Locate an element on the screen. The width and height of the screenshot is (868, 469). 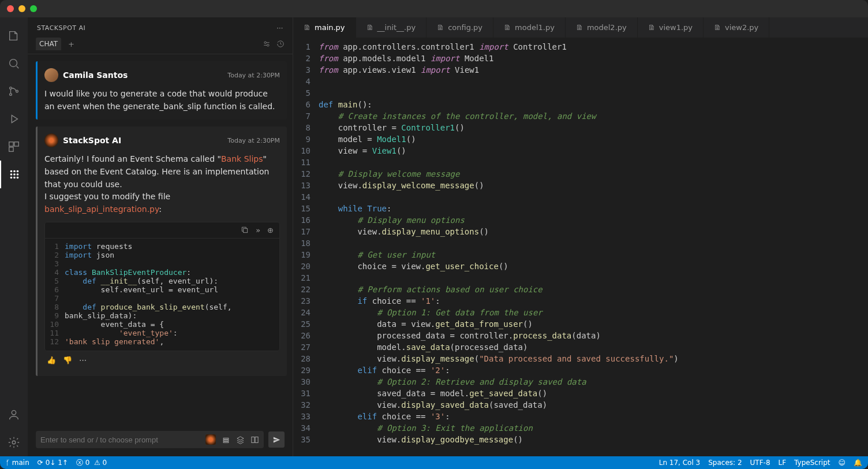
history-icon is located at coordinates (280, 44).